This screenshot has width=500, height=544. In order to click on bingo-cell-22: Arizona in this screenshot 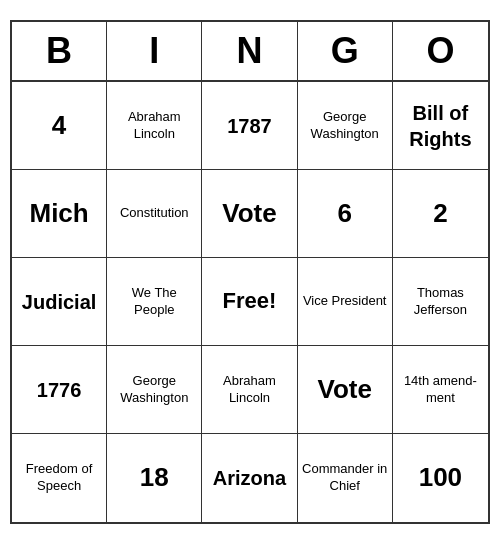, I will do `click(250, 478)`.